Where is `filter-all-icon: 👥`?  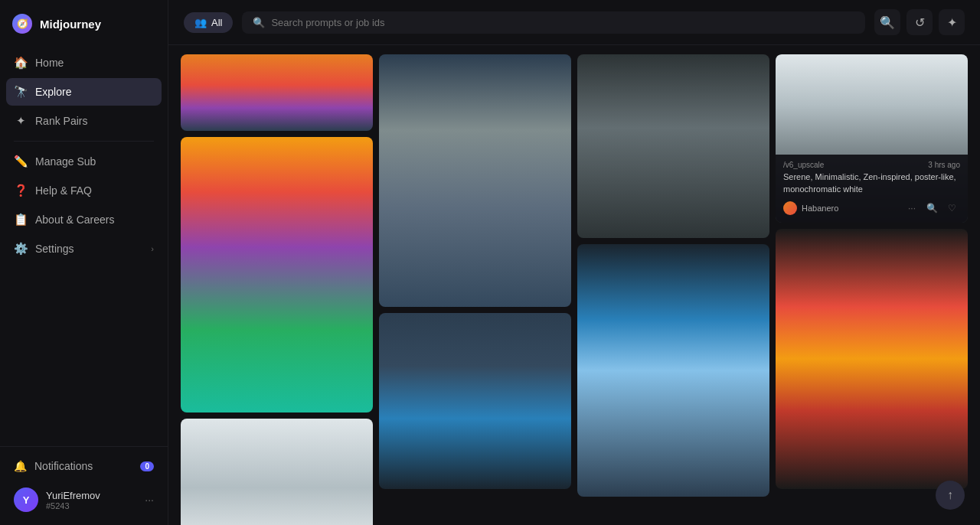 filter-all-icon: 👥 is located at coordinates (201, 23).